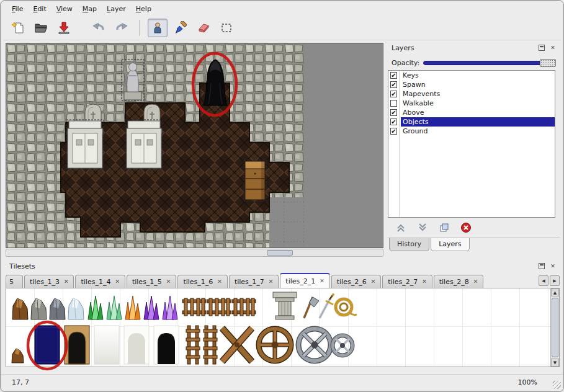 The height and width of the screenshot is (392, 564). Describe the element at coordinates (557, 385) in the screenshot. I see `resize-grip` at that location.